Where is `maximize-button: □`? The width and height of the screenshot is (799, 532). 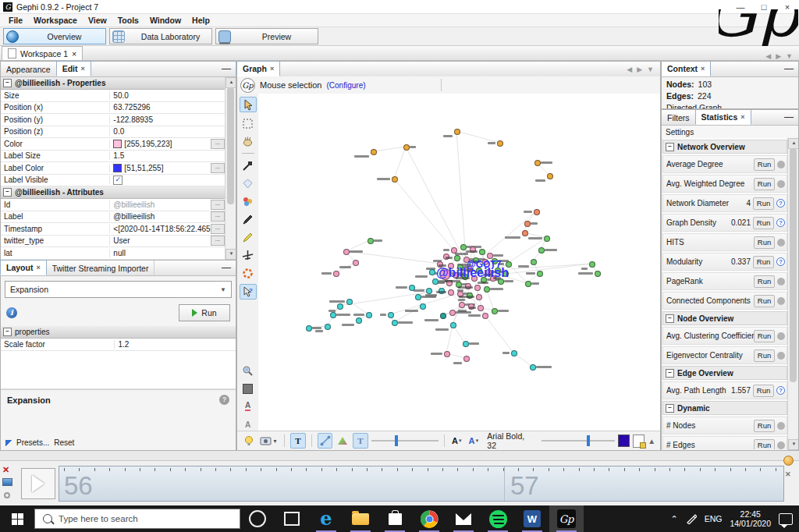 maximize-button: □ is located at coordinates (764, 7).